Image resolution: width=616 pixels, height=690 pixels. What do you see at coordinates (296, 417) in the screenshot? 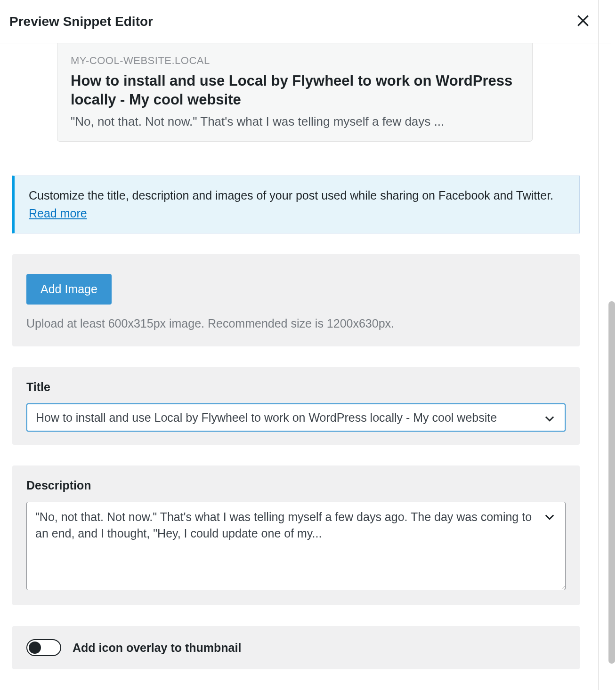
I see `title-input` at bounding box center [296, 417].